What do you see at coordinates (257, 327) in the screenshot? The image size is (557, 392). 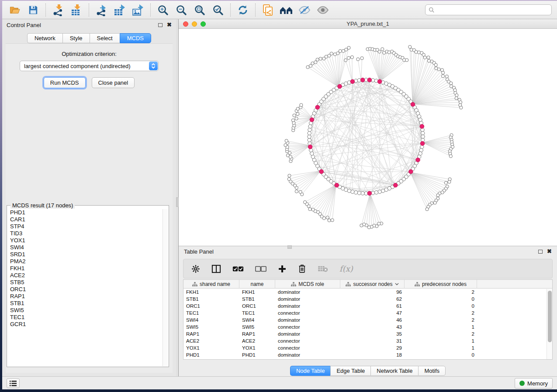 I see `table-cell: SWI5` at bounding box center [257, 327].